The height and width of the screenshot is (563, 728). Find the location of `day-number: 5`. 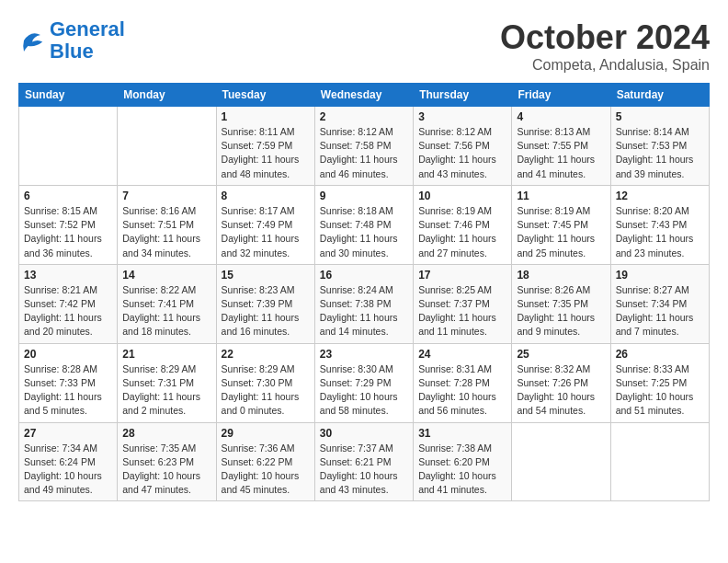

day-number: 5 is located at coordinates (660, 117).